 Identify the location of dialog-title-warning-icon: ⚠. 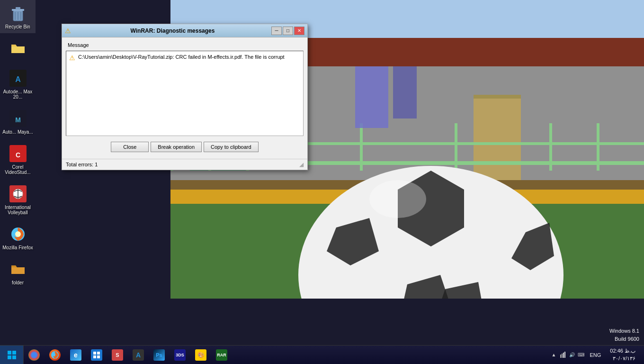
(68, 31).